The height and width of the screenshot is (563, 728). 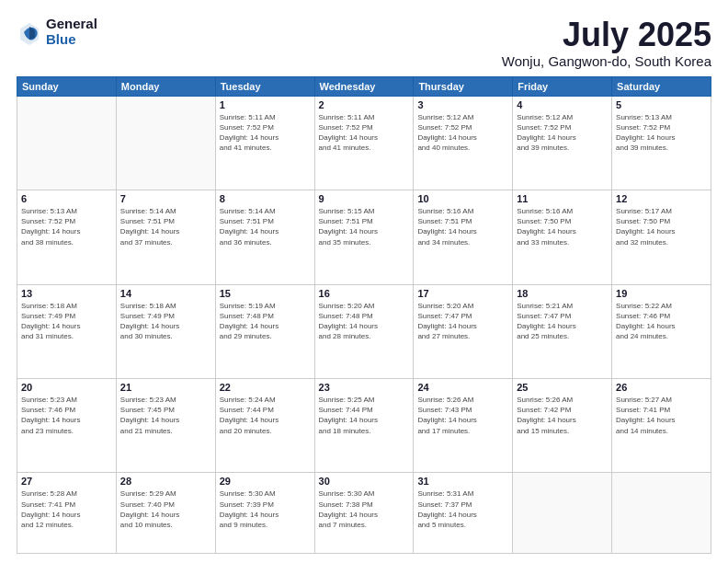 I want to click on weekday-header: Friday, so click(x=563, y=86).